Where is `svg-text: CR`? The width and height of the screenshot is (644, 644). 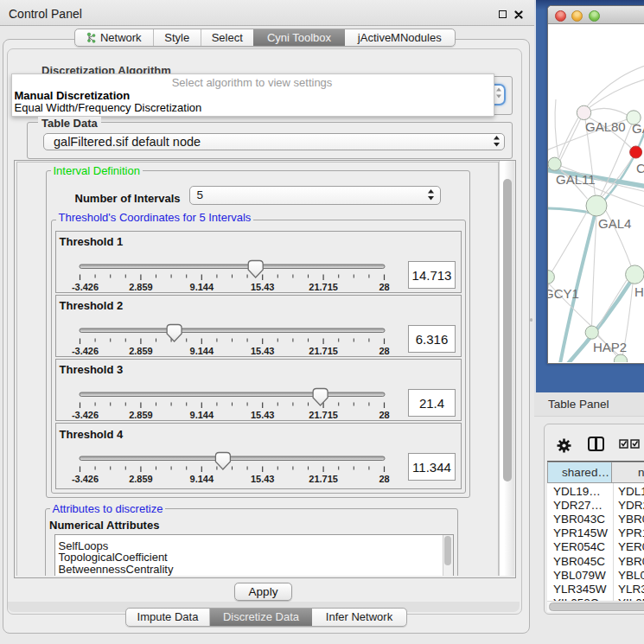 svg-text: CR is located at coordinates (640, 168).